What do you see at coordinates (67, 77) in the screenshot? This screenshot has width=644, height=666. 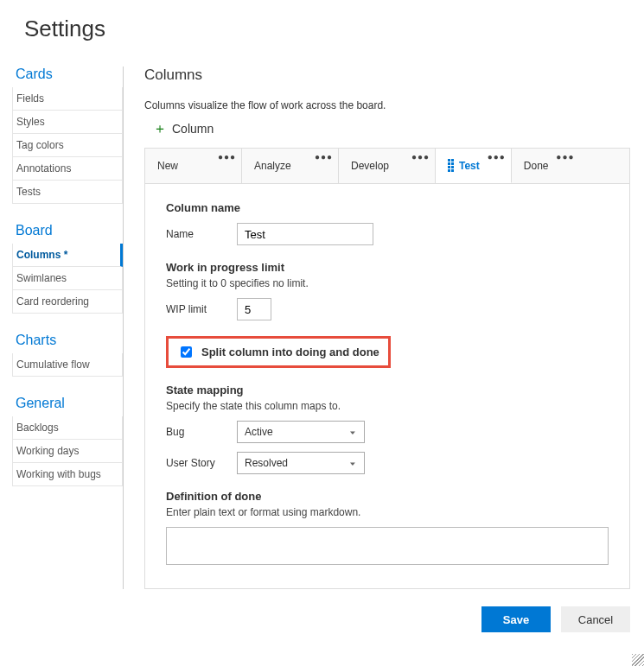 I see `sidebar-heading: Cards` at bounding box center [67, 77].